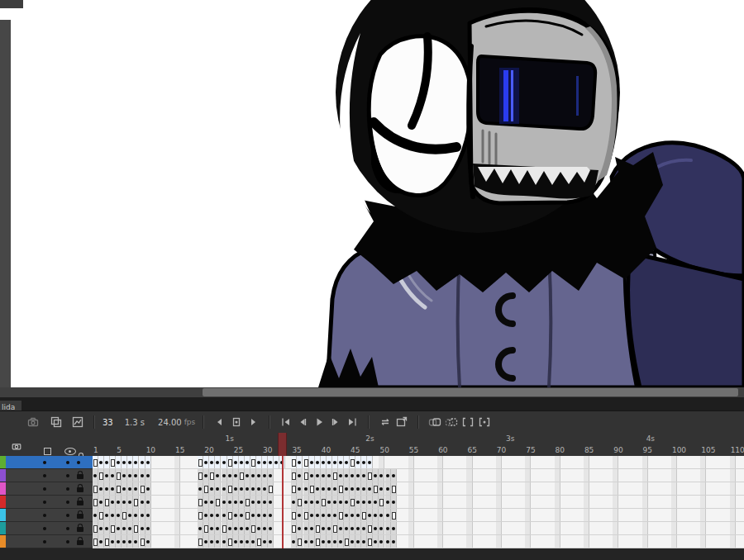 The height and width of the screenshot is (560, 744). Describe the element at coordinates (283, 502) in the screenshot. I see `playhead-line` at that location.